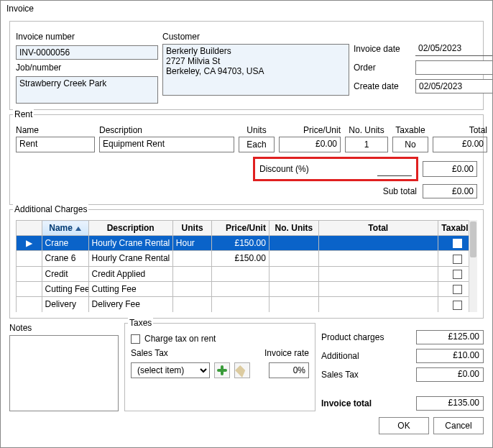 This screenshot has height=448, width=493. What do you see at coordinates (450, 191) in the screenshot?
I see `subtotal-value: £0.00` at bounding box center [450, 191].